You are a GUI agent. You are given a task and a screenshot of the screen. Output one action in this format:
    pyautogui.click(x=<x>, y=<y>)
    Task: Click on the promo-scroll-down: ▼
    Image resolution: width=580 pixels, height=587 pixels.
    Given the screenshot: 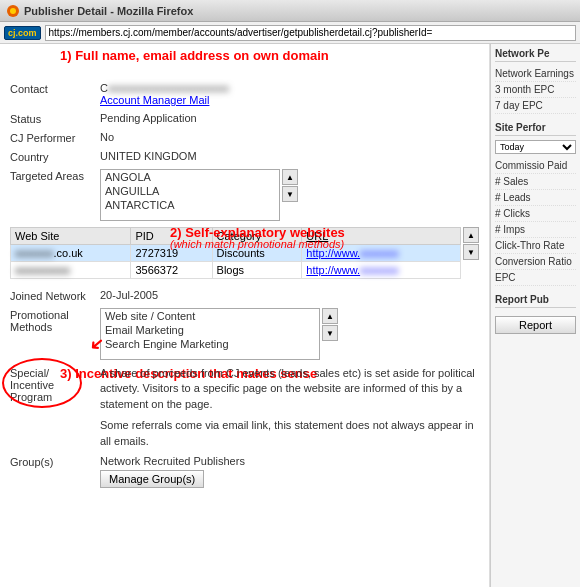 What is the action you would take?
    pyautogui.click(x=330, y=333)
    